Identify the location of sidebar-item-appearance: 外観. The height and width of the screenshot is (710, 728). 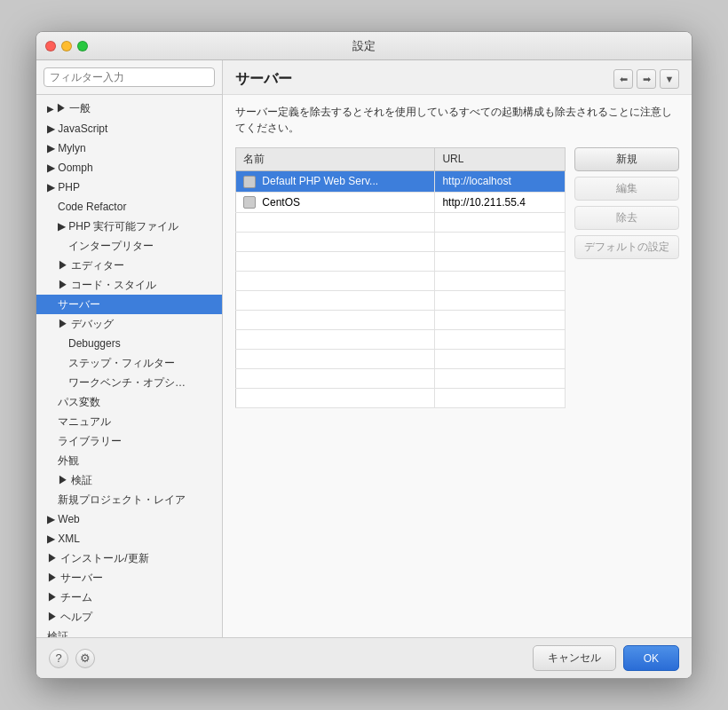
(130, 461).